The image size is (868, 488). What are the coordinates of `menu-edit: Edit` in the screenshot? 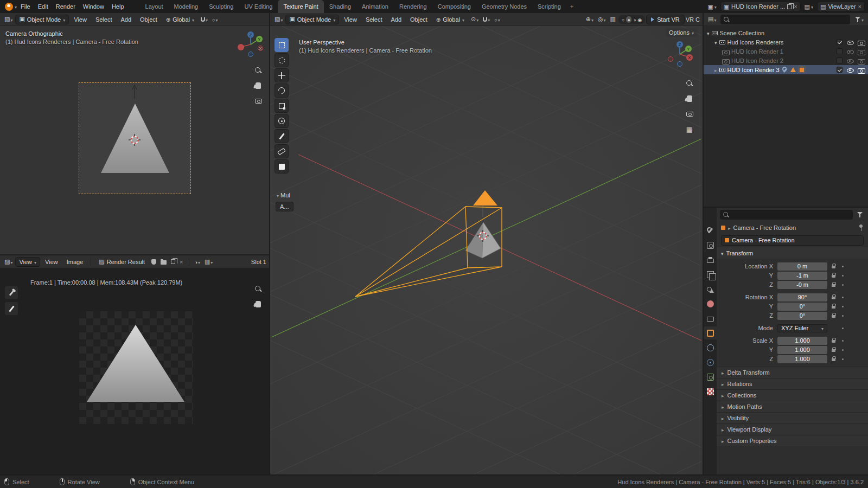 It's located at (43, 7).